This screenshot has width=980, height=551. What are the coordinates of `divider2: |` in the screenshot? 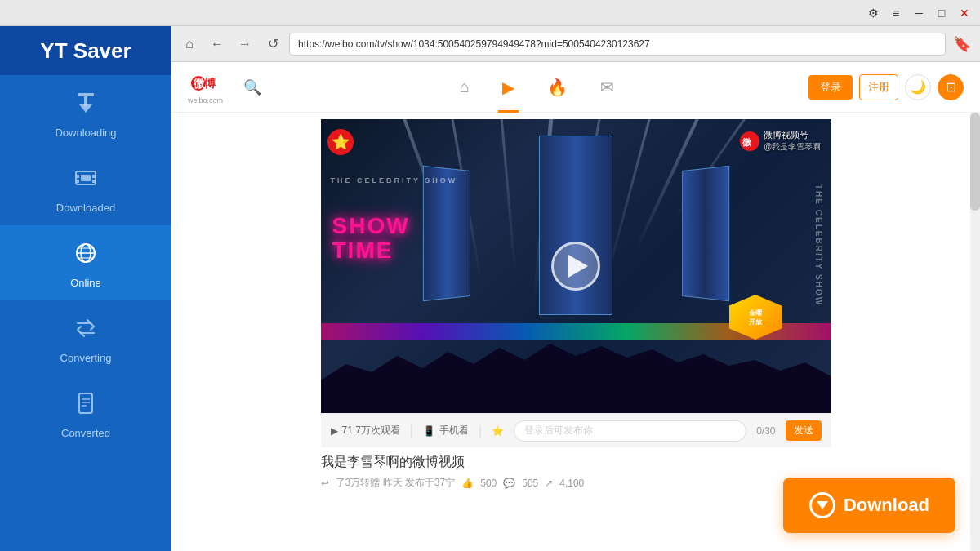 It's located at (480, 431).